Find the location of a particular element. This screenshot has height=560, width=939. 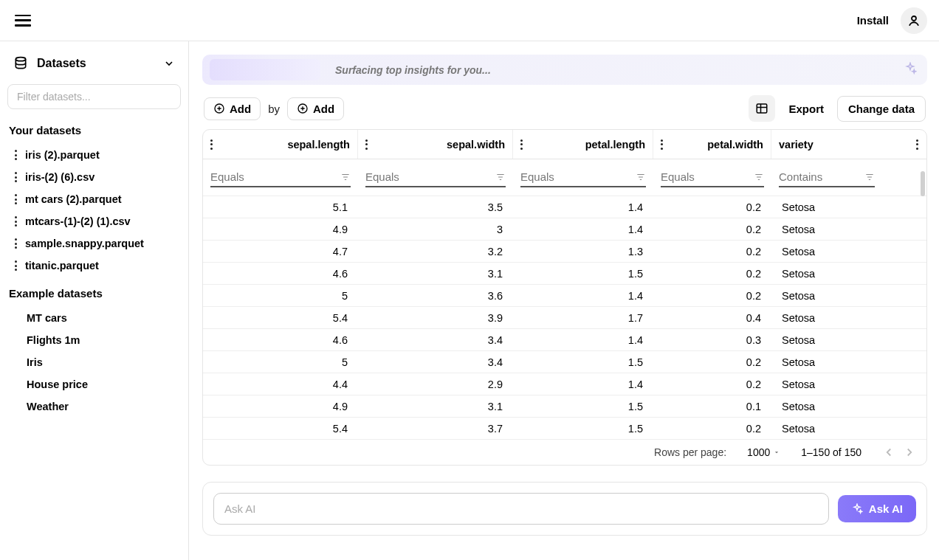

dataset-name: Flights 1m is located at coordinates (53, 340).